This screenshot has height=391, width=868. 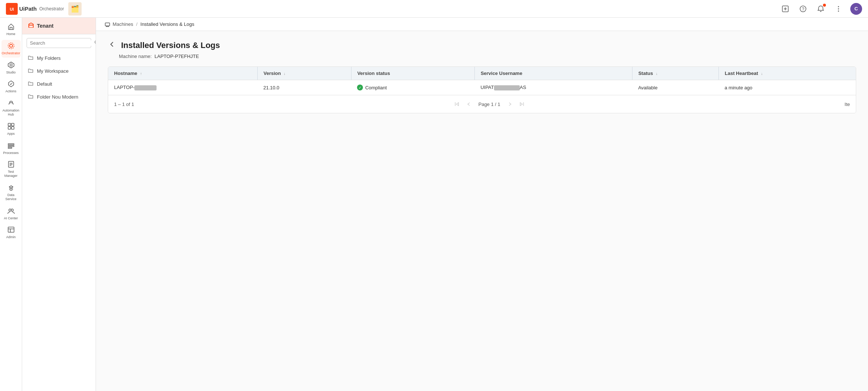 I want to click on data-service-icon, so click(x=11, y=188).